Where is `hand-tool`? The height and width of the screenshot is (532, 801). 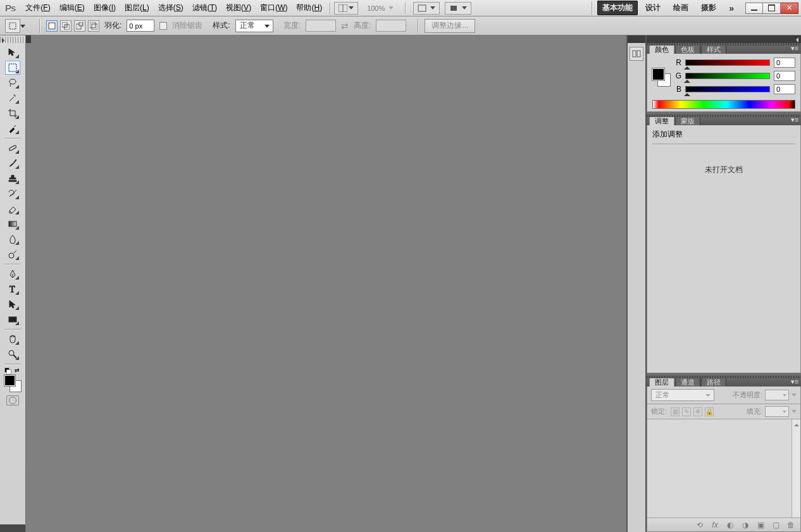
hand-tool is located at coordinates (13, 339).